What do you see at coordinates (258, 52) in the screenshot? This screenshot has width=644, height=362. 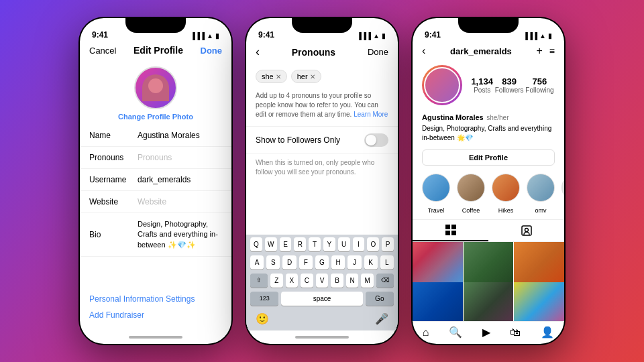 I see `back-button: ‹` at bounding box center [258, 52].